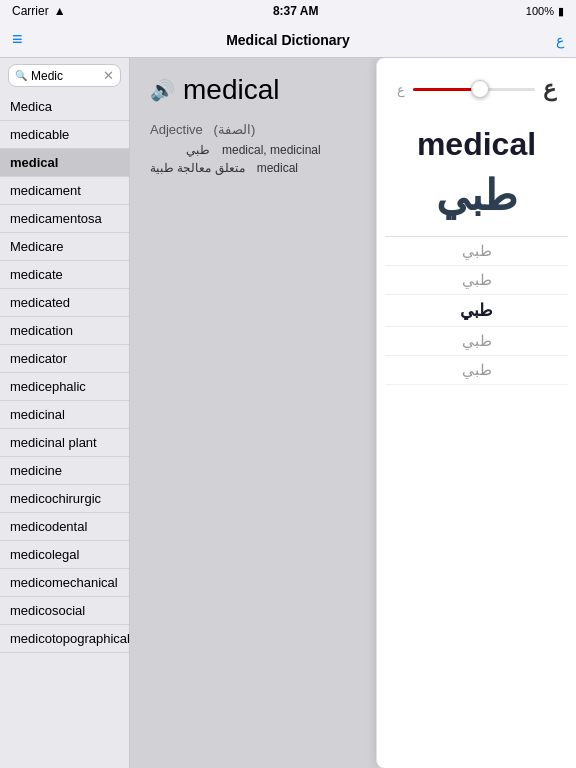 The width and height of the screenshot is (576, 768). Describe the element at coordinates (64, 135) in the screenshot. I see `word-item: medicable` at that location.